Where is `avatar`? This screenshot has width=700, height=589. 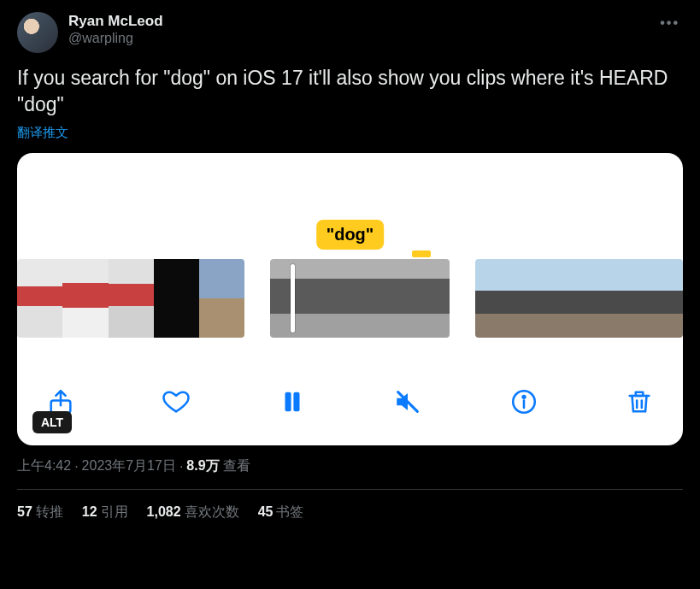
avatar is located at coordinates (38, 32).